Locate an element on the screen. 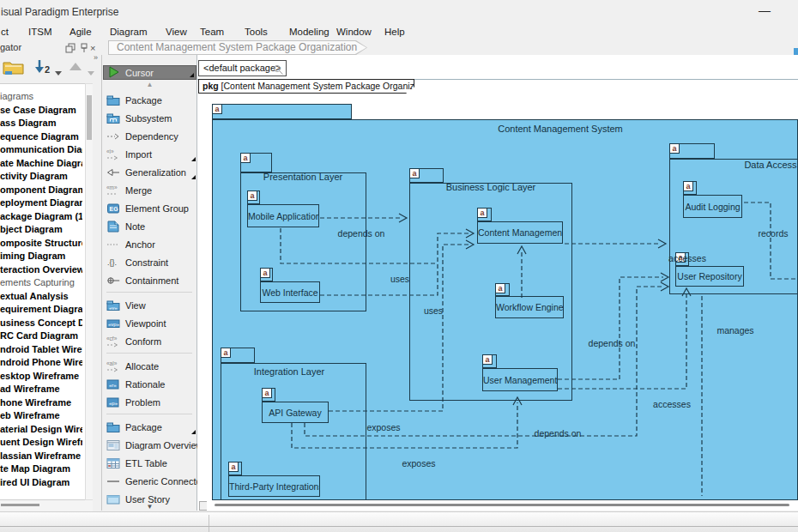  navigator-diagram-item: RC Card Diagram is located at coordinates (41, 336).